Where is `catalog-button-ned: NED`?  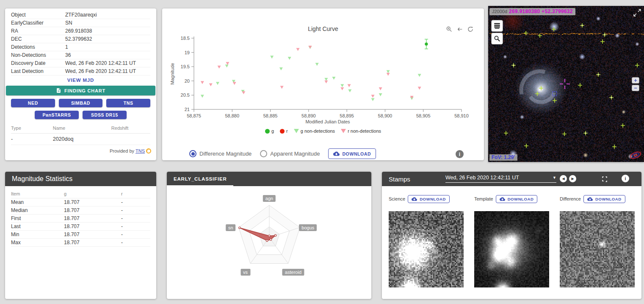 catalog-button-ned: NED is located at coordinates (33, 103).